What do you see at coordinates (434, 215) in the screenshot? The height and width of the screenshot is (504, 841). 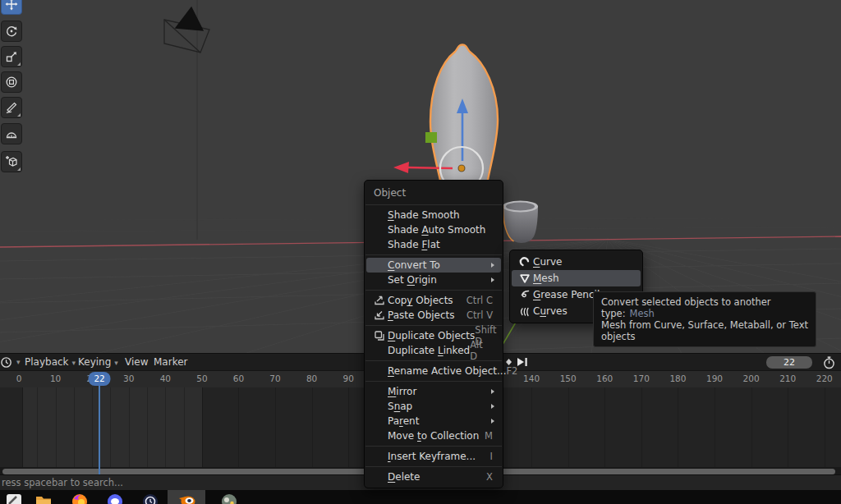 I see `menu-item-shade-smooth: Shade Smooth` at bounding box center [434, 215].